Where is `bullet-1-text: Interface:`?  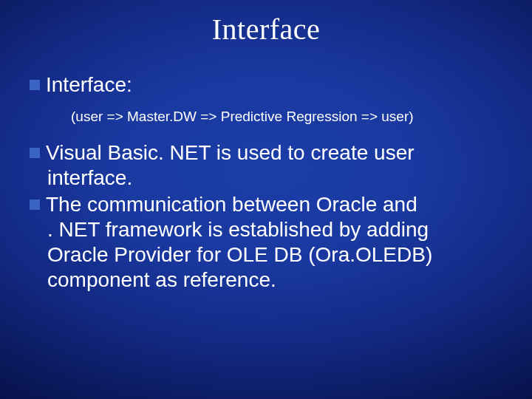 bullet-1-text: Interface: is located at coordinates (89, 84).